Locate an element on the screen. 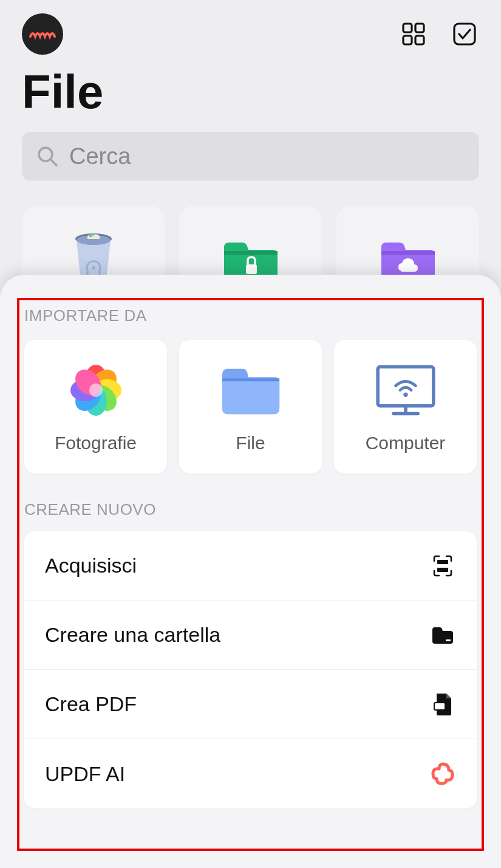 This screenshot has width=501, height=868. search-bar is located at coordinates (250, 156).